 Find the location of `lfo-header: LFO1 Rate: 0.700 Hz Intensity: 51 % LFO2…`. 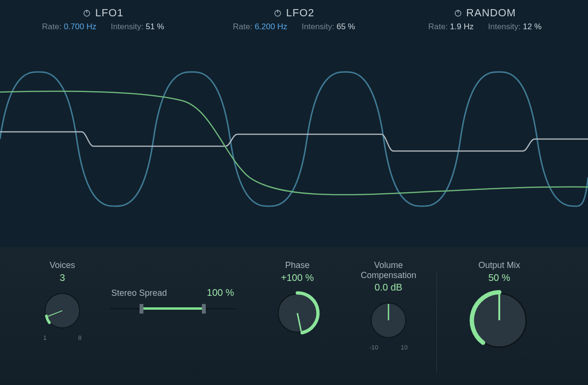

lfo-header: LFO1 Rate: 0.700 Hz Intensity: 51 % LFO2… is located at coordinates (294, 16).